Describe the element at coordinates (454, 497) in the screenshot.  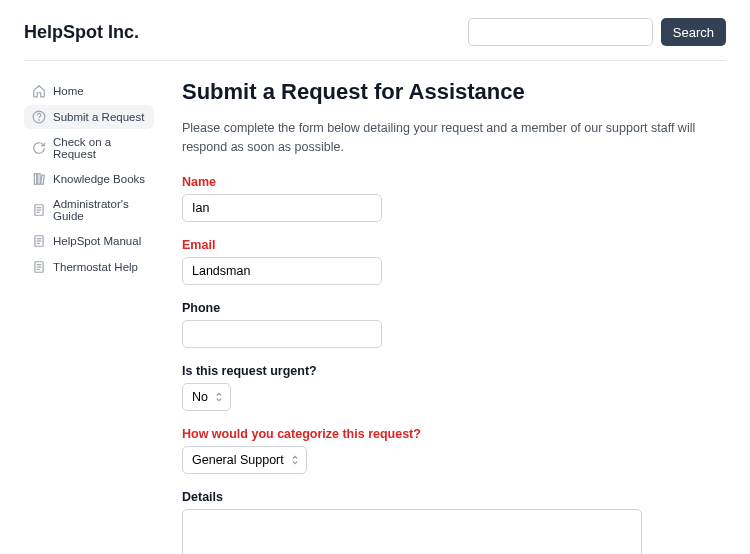
I see `details-label: Details` at that location.